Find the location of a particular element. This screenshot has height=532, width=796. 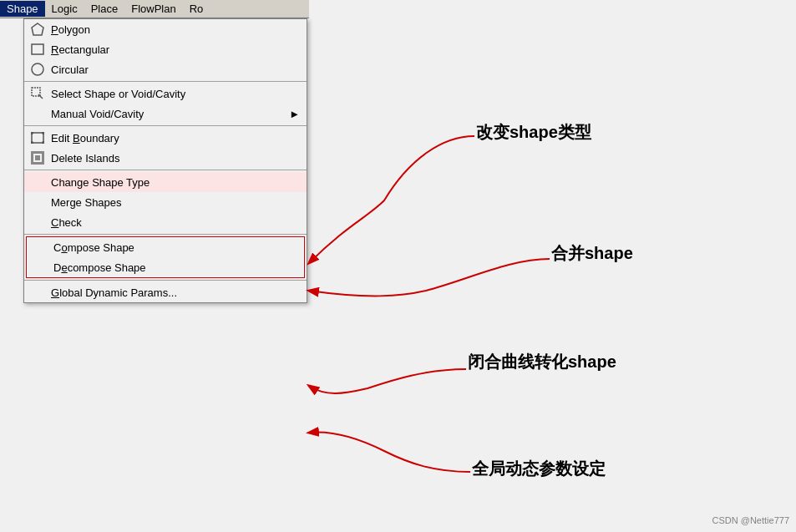

menu-item-edit-boundary: Edit Boundary is located at coordinates (165, 138).